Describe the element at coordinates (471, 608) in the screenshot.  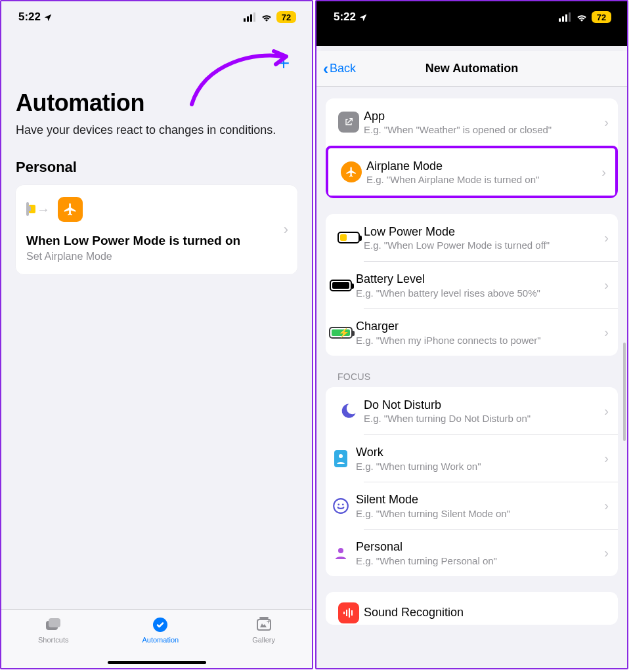
I see `trigger-row-sound-recognition: Sound Recognition` at that location.